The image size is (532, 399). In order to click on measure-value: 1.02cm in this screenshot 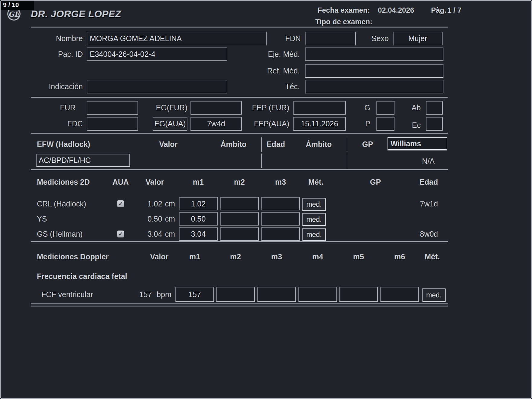, I will do `click(151, 204)`.